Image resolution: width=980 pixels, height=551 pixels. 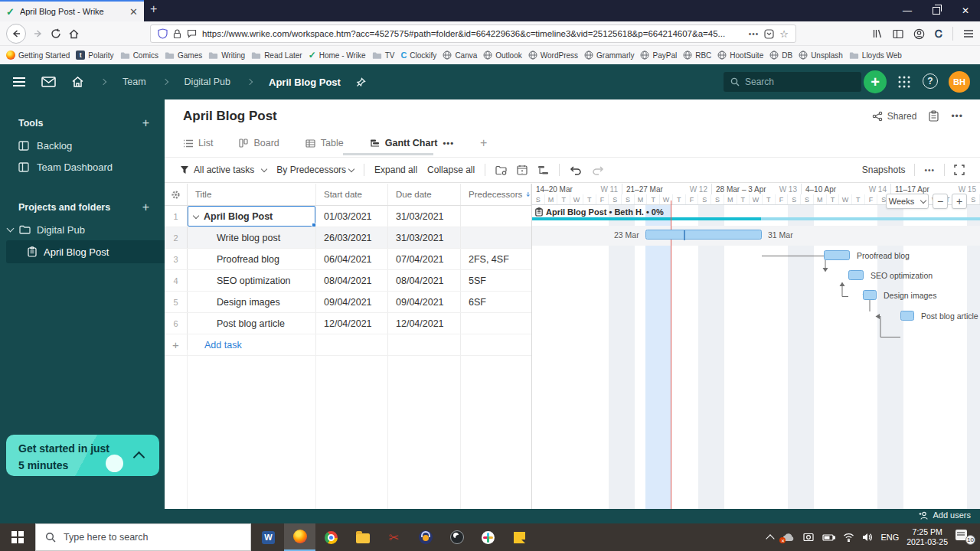 I want to click on breadcrumb-team: Team, so click(x=135, y=82).